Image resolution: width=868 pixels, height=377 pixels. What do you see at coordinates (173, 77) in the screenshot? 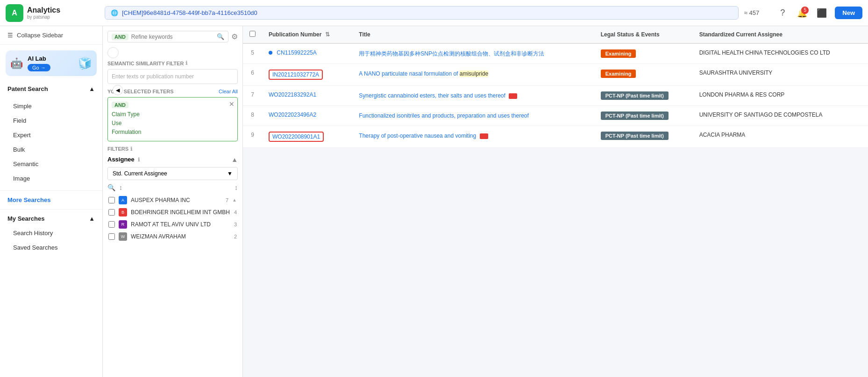
I see `semantic-input-box: Enter texts or publication number` at bounding box center [173, 77].